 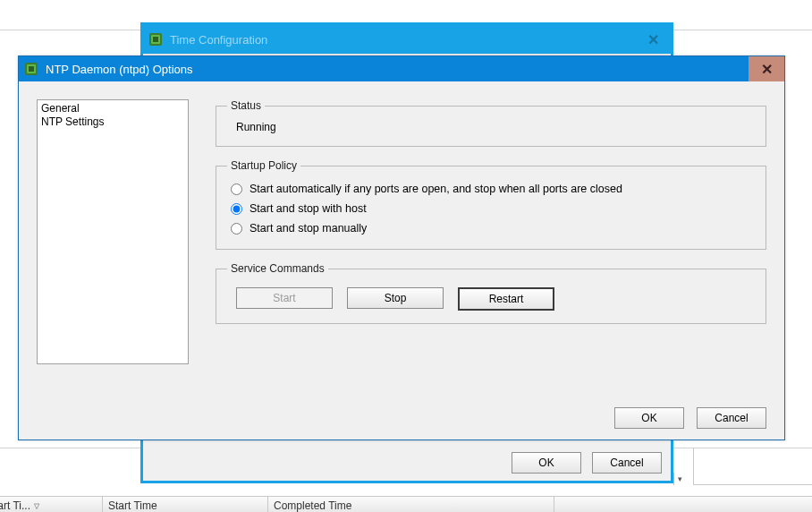 What do you see at coordinates (627, 463) in the screenshot?
I see `cancel-button-parent: Cancel` at bounding box center [627, 463].